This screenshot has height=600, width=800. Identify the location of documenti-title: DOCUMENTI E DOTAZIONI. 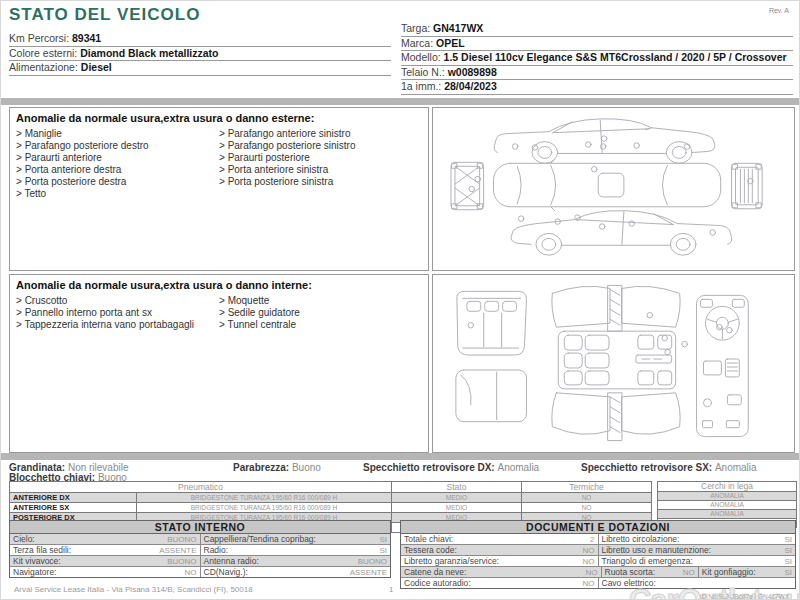
(598, 528).